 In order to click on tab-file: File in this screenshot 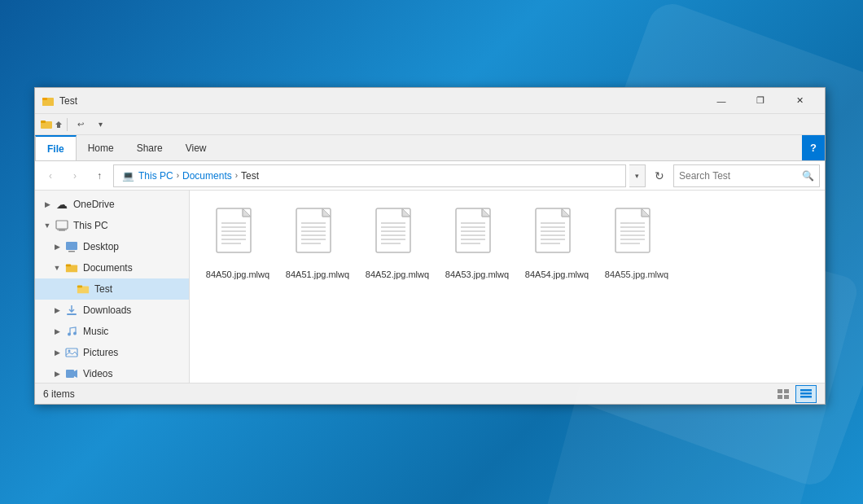, I will do `click(55, 148)`.